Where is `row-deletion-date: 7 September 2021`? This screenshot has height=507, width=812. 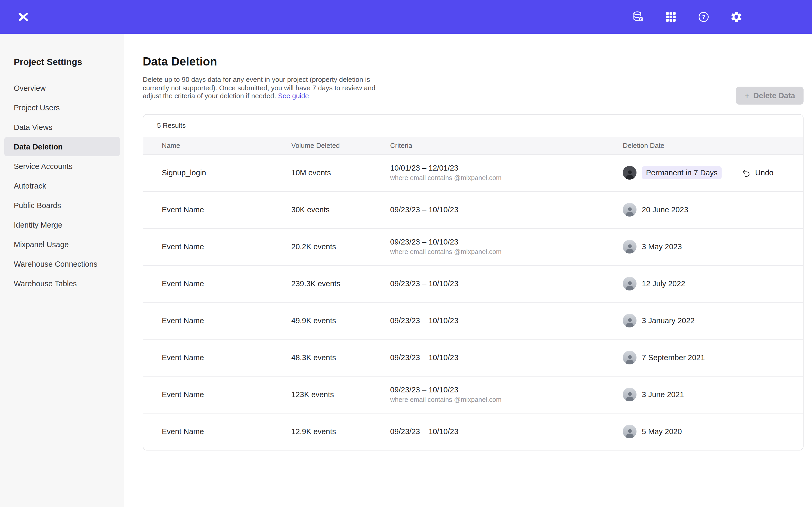 row-deletion-date: 7 September 2021 is located at coordinates (708, 357).